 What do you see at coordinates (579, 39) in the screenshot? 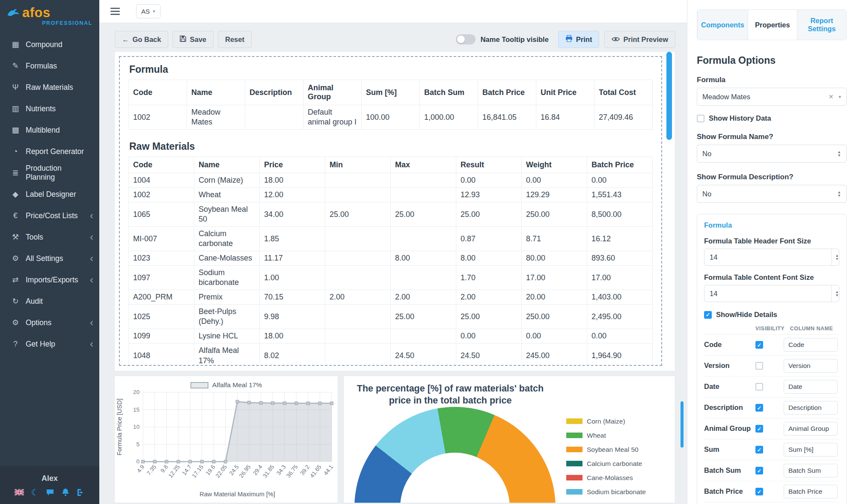
I see `print-button: Print` at bounding box center [579, 39].